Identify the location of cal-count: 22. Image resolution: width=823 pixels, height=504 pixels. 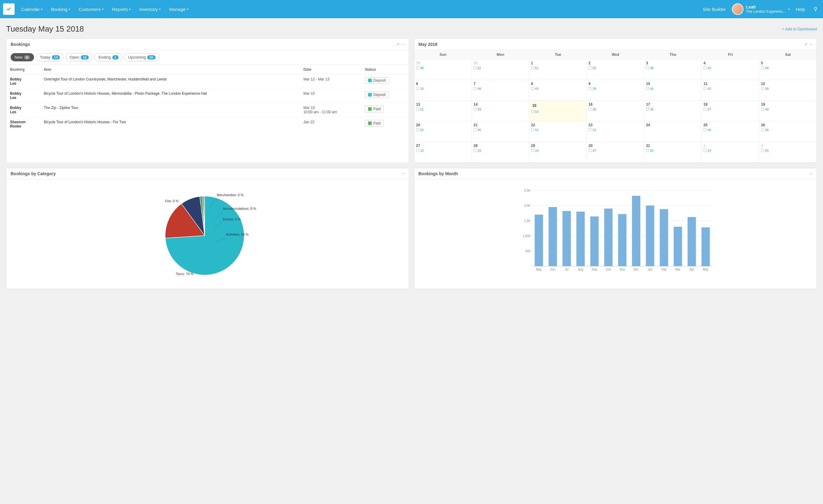
(615, 130).